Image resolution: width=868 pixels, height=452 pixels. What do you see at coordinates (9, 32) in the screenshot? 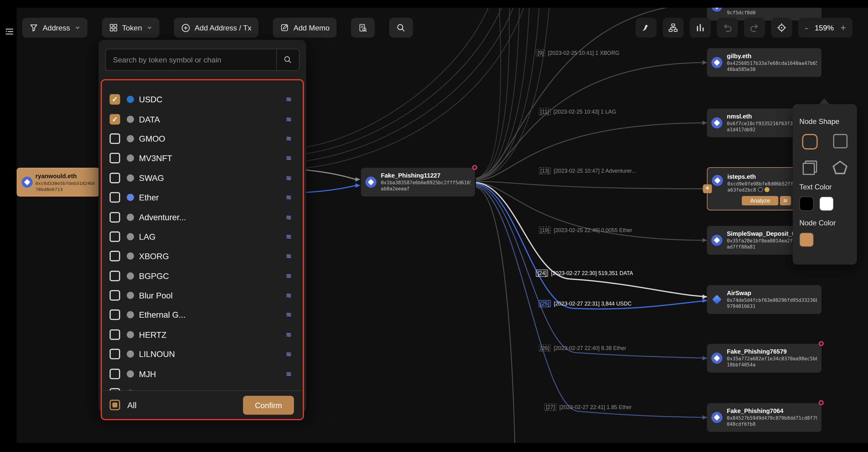
I see `panel-toggle-button` at bounding box center [9, 32].